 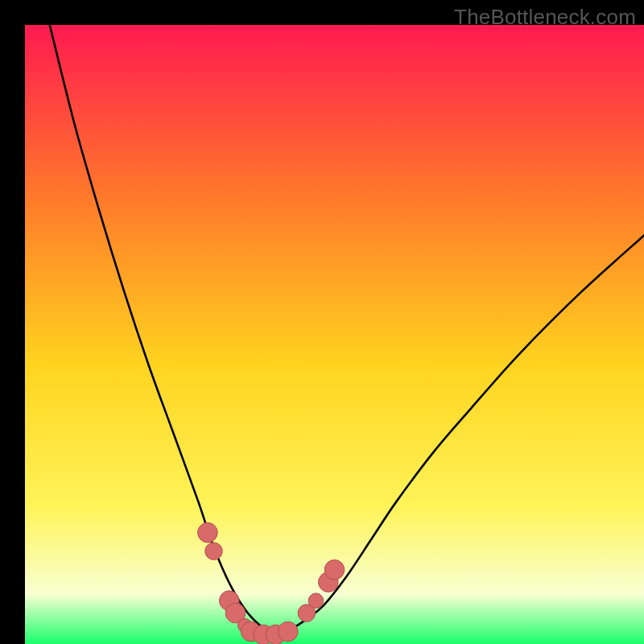 What do you see at coordinates (545, 18) in the screenshot?
I see `watermark-text: TheBottleneck.com` at bounding box center [545, 18].